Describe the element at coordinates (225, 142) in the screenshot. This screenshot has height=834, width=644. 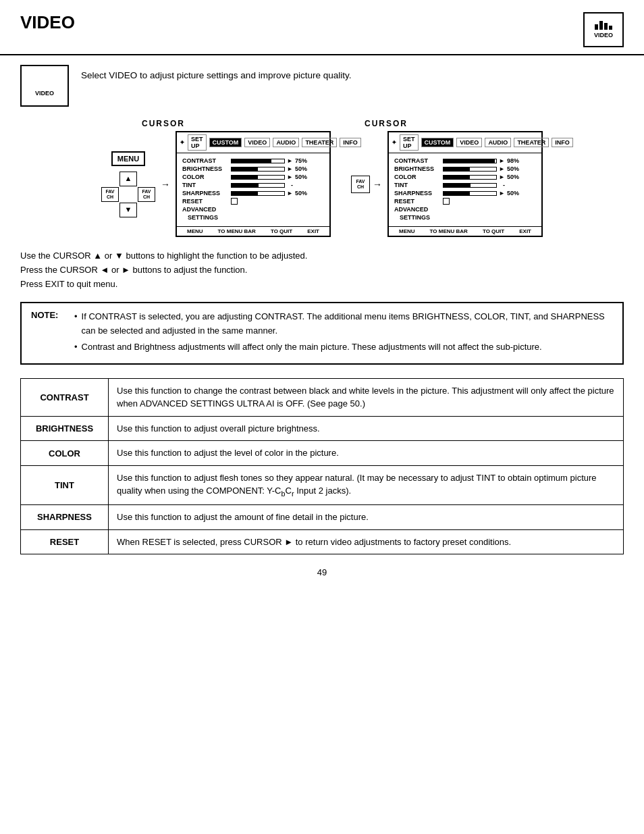
I see `mb-custom: CUSTOM` at that location.